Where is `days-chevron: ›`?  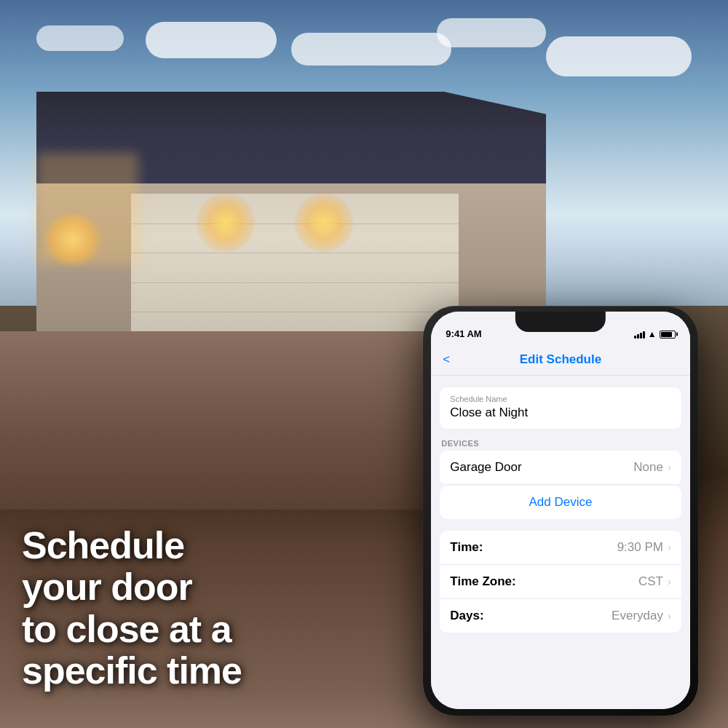
days-chevron: › is located at coordinates (670, 616).